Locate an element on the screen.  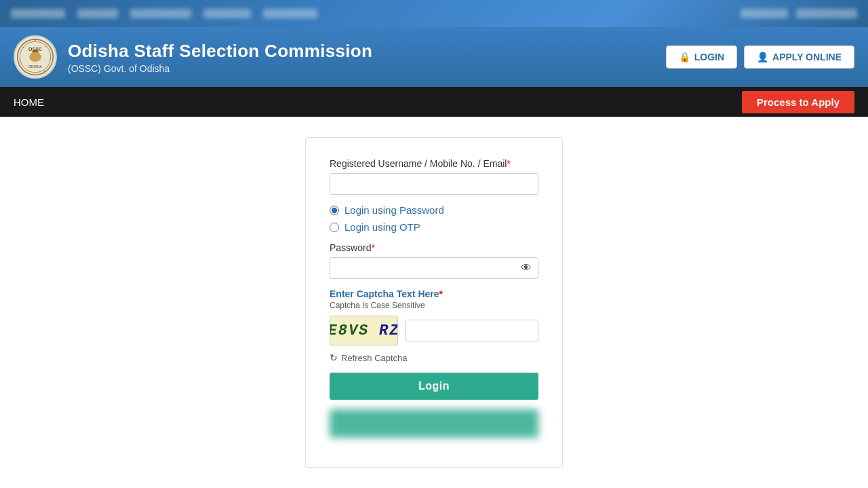
home-nav-item: HOME is located at coordinates (28, 102).